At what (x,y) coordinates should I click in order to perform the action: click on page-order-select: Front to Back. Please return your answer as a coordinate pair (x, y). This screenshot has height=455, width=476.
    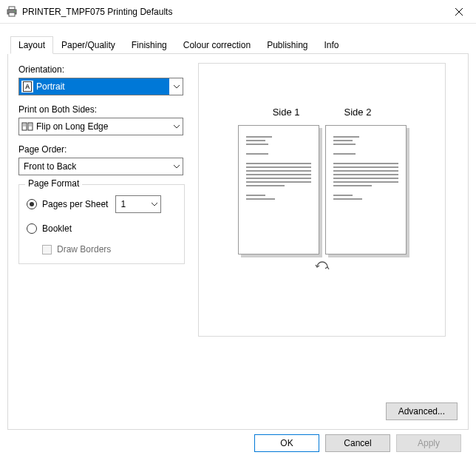
    Looking at the image, I should click on (101, 166).